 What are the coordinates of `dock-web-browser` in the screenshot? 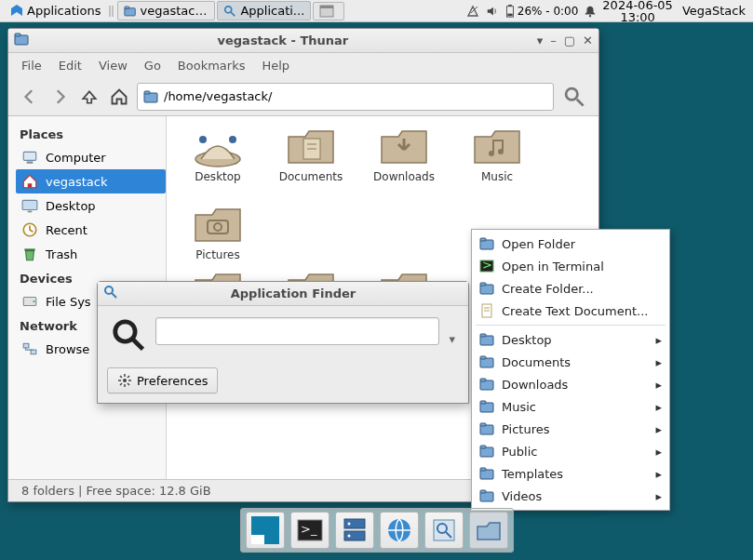 It's located at (399, 530).